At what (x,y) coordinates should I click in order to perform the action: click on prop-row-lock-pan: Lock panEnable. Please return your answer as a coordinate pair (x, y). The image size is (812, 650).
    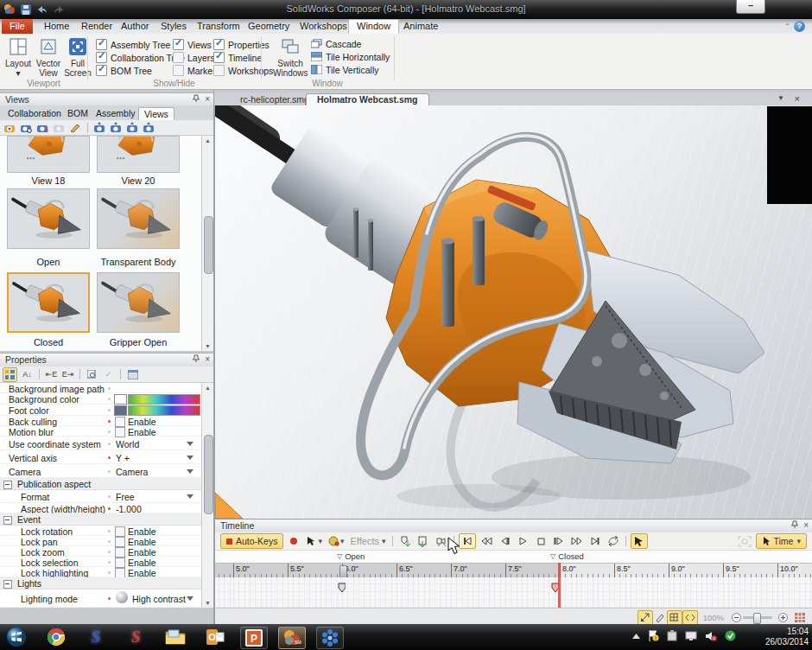
    Looking at the image, I should click on (101, 541).